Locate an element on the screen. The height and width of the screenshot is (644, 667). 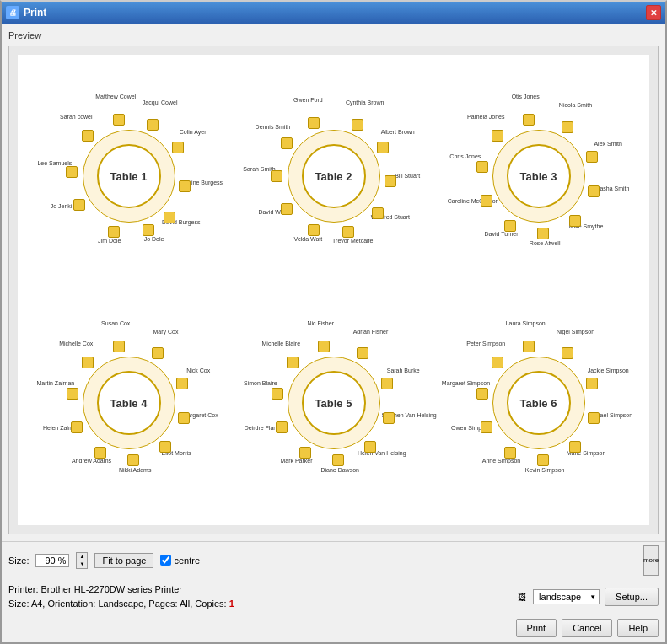
info-bar: Printer: Brother HL-2270DW series Printe… is located at coordinates (334, 597).